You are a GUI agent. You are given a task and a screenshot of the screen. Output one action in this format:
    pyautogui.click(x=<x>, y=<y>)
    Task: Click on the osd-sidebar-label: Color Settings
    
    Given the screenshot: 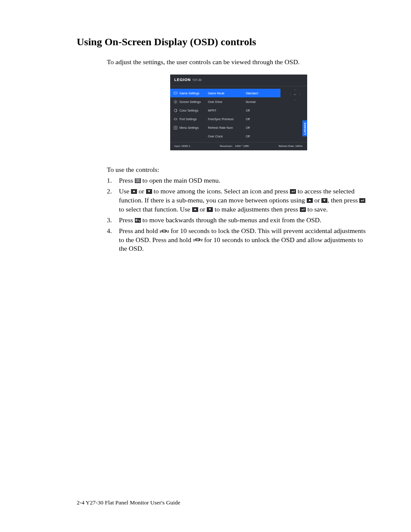 What is the action you would take?
    pyautogui.click(x=189, y=110)
    